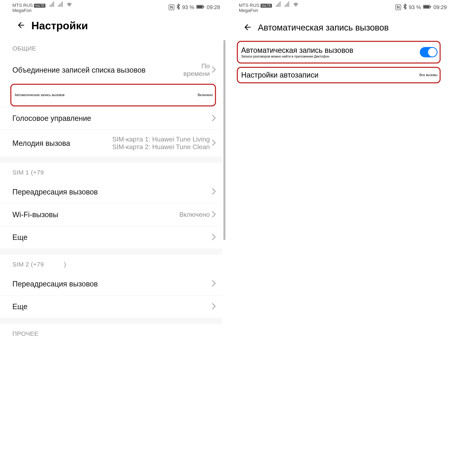  I want to click on row-ringtone: Мелодия вызова SIM-карта 1: Huawei Tune …, so click(111, 143).